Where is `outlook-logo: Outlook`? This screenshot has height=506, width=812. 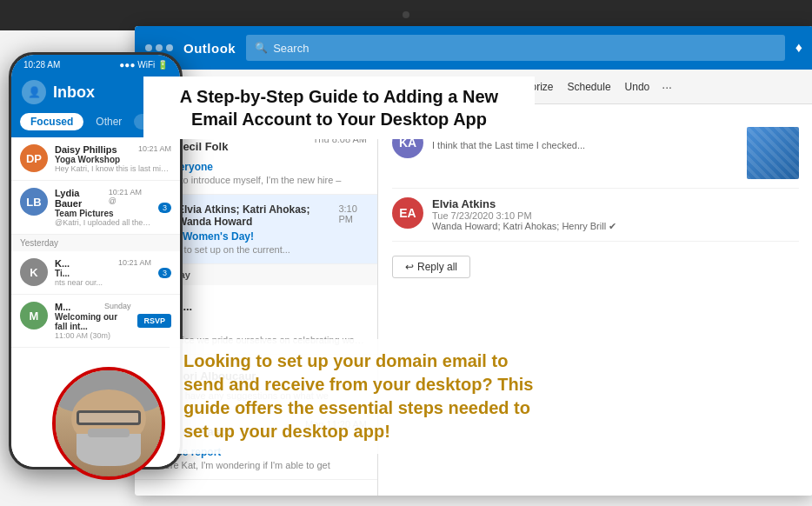 outlook-logo: Outlook is located at coordinates (210, 49).